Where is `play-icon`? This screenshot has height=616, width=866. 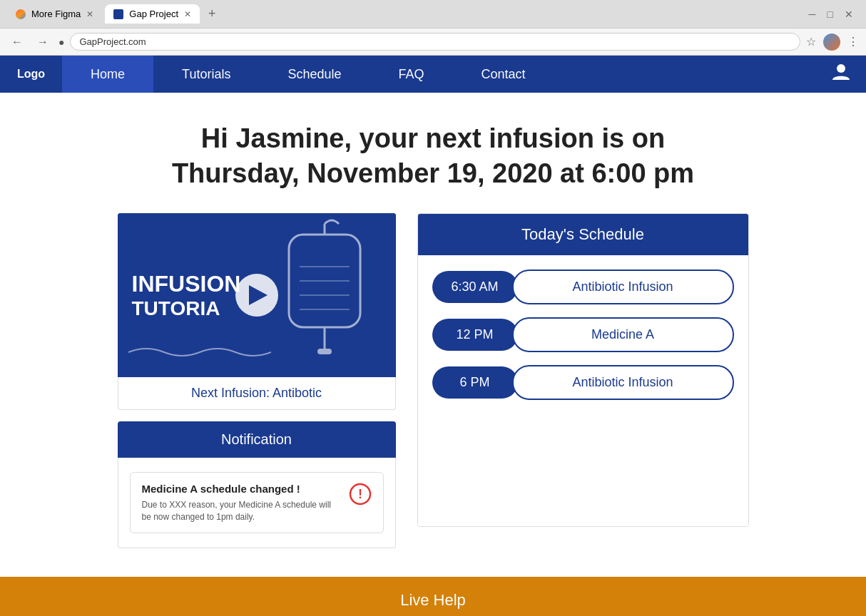 play-icon is located at coordinates (258, 295).